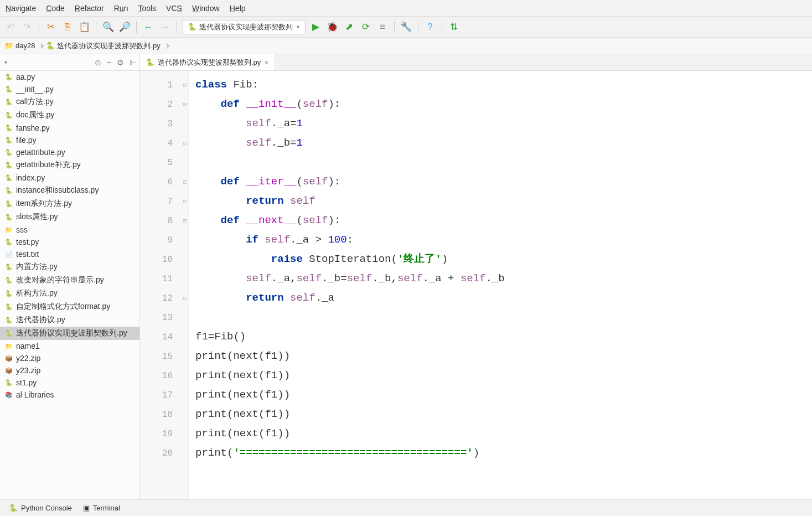 Image resolution: width=812 pixels, height=516 pixels. Describe the element at coordinates (98, 63) in the screenshot. I see `collapse-icon: ⊙` at that location.